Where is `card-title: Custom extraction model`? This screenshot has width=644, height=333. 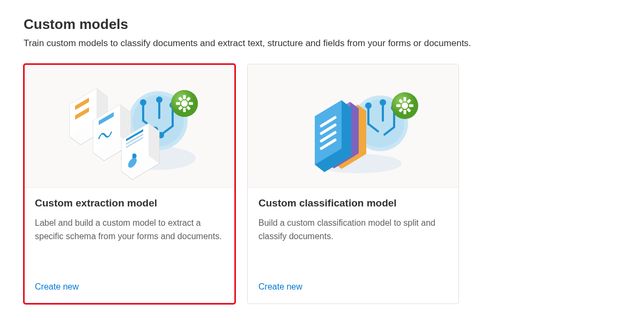 card-title: Custom extraction model is located at coordinates (130, 203).